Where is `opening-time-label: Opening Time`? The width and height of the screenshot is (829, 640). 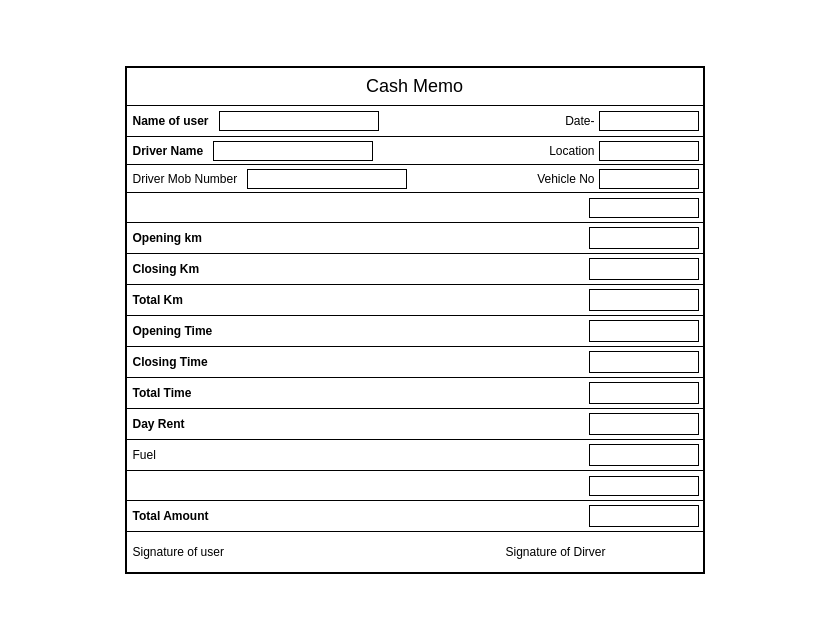 opening-time-label: Opening Time is located at coordinates (173, 331).